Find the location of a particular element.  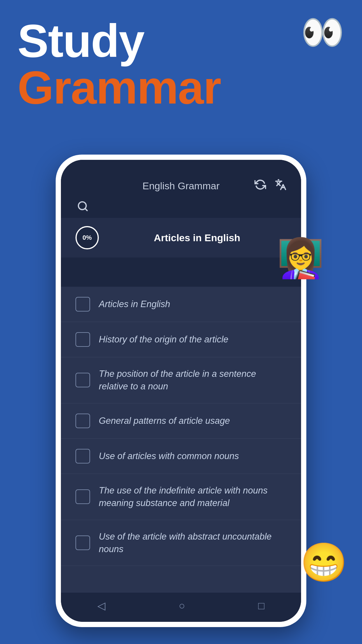

list-item: The position of the article in a sentenc… is located at coordinates (181, 380).